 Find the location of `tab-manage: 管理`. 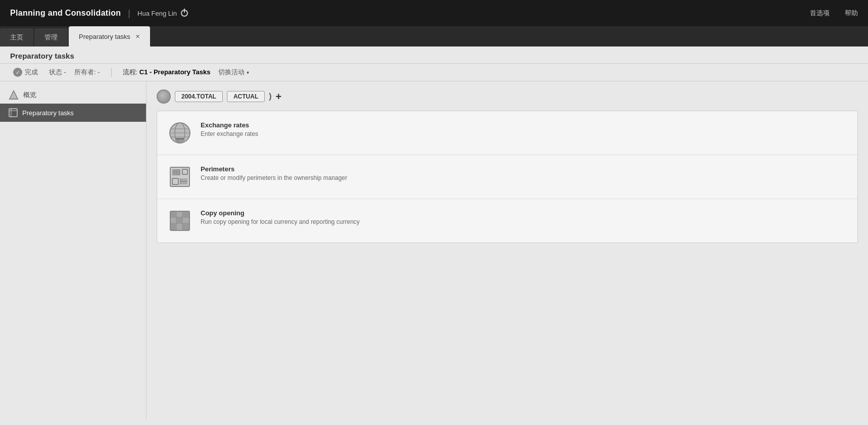

tab-manage: 管理 is located at coordinates (51, 37).